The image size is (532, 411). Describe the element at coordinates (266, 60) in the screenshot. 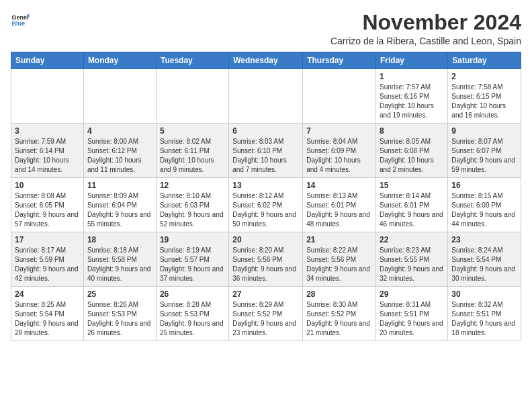

I see `weekday-header-row: SundayMondayTuesdayWednesdayThursdayFrid…` at that location.